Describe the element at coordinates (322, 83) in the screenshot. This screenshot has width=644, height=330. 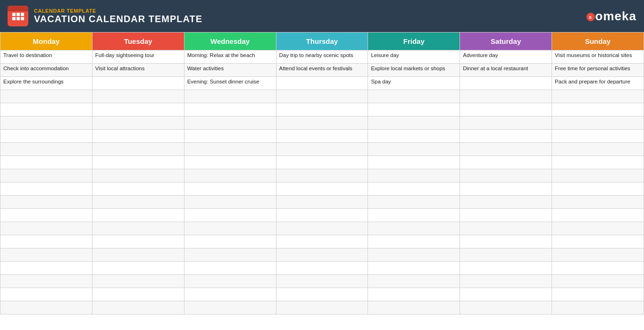
I see `cell-r2-c3` at that location.